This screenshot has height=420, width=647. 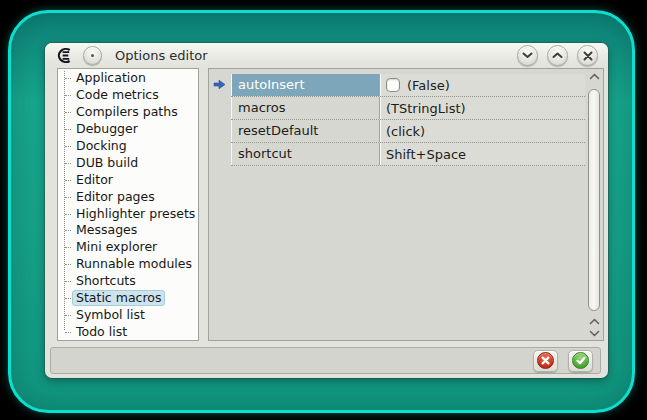 I want to click on category-debugger: Debugger, so click(x=128, y=130).